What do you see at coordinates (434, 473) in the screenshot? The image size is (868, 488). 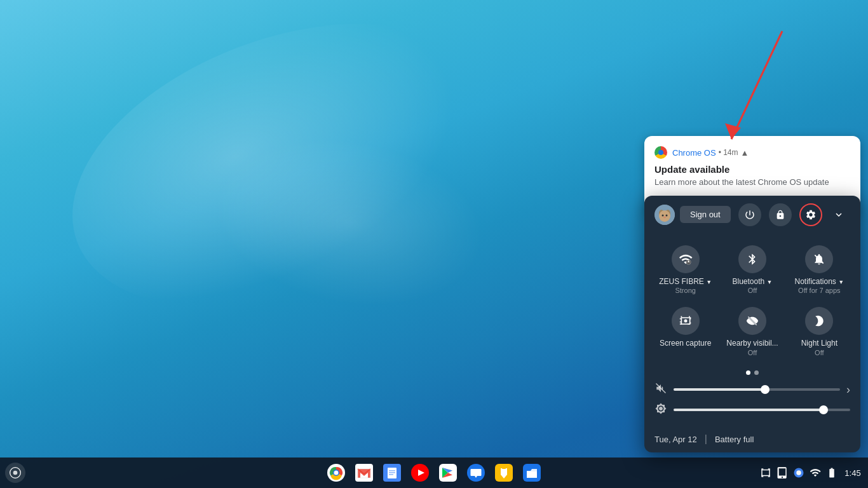 I see `taskbar-apps` at bounding box center [434, 473].